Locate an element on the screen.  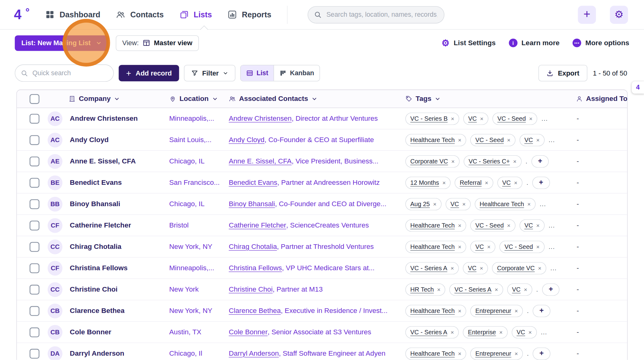
view-selector-button: View: Master view is located at coordinates (157, 43).